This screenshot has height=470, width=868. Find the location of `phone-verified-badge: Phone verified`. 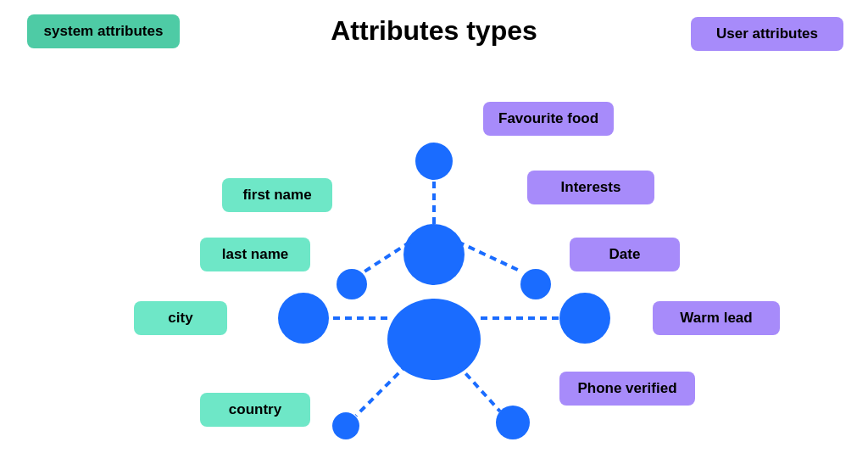

phone-verified-badge: Phone verified is located at coordinates (627, 389).